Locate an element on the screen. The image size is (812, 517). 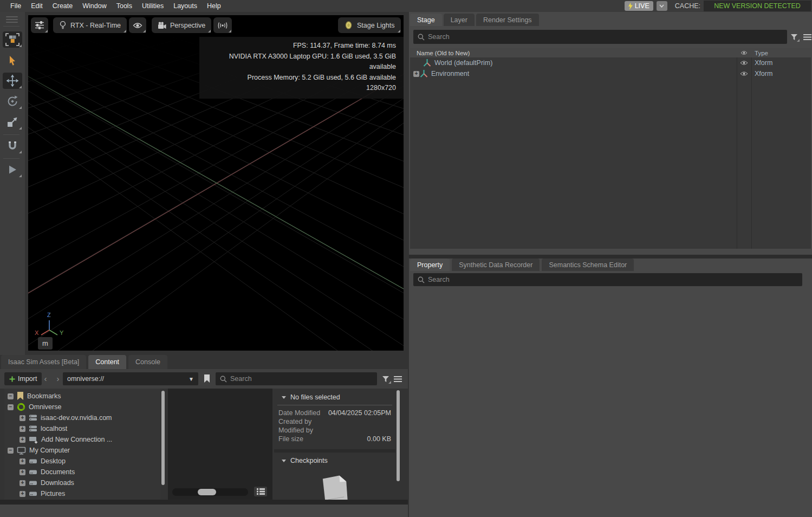
play-button is located at coordinates (12, 170).